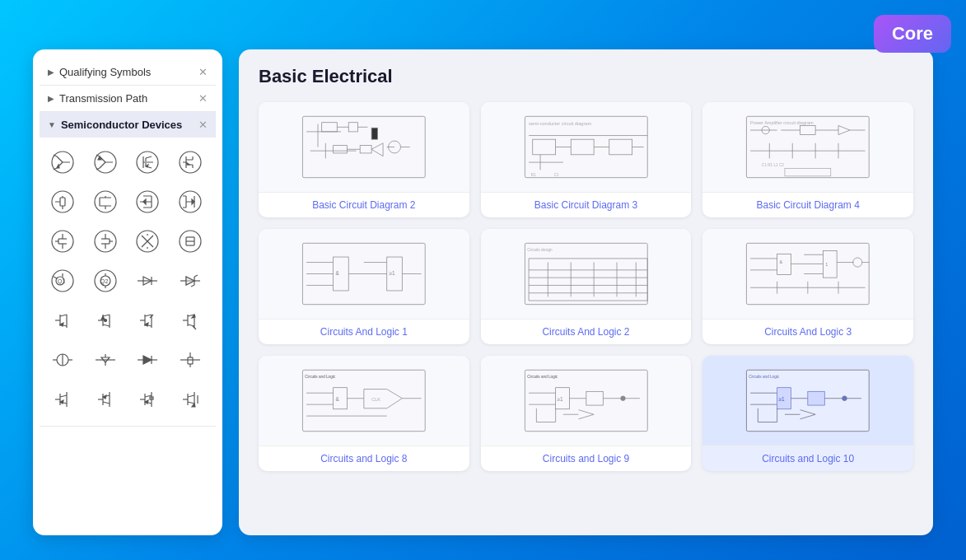 The width and height of the screenshot is (966, 560). I want to click on symbol-t3a, so click(63, 241).